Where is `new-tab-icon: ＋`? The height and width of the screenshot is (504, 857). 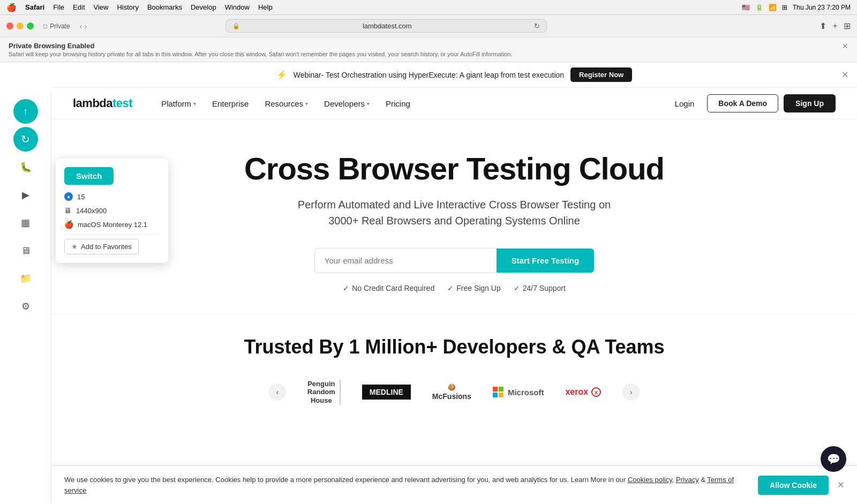
new-tab-icon: ＋ is located at coordinates (835, 26).